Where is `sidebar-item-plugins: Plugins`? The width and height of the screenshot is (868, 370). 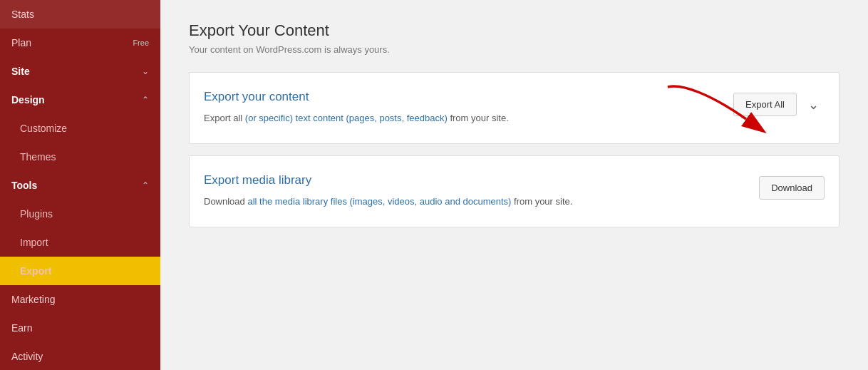
sidebar-item-plugins: Plugins is located at coordinates (80, 214).